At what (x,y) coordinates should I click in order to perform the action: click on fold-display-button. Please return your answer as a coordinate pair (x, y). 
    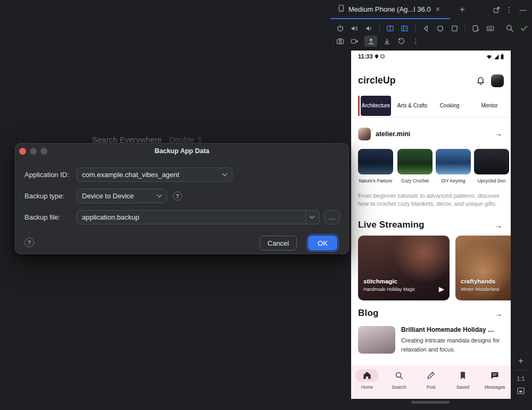
    Looking at the image, I should click on (390, 29).